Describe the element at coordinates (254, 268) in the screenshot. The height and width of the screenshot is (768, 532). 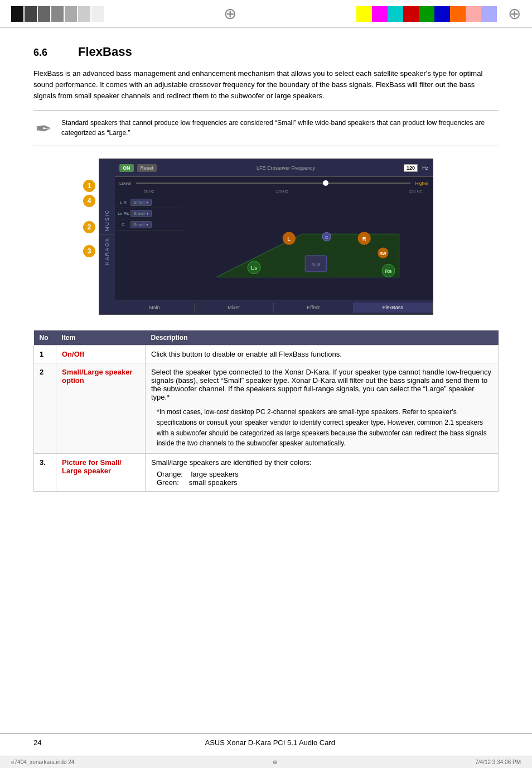
I see `svg-text: Ls` at that location.